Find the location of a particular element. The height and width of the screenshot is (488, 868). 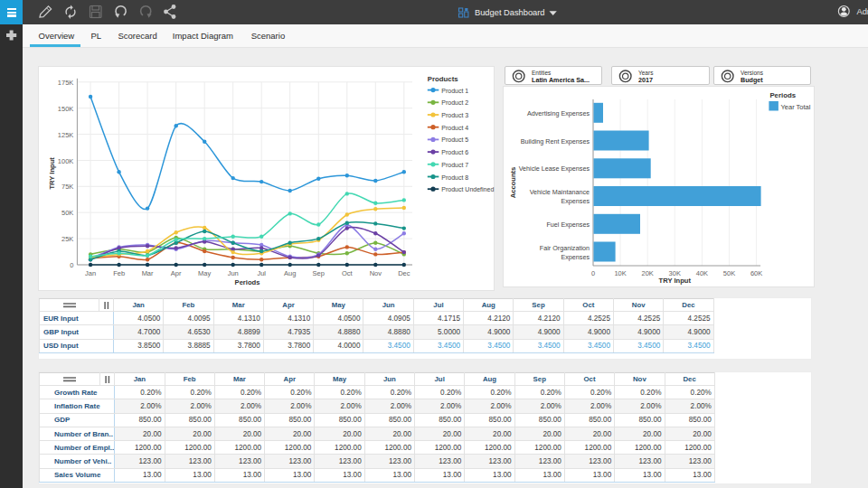

svg-text: 100K is located at coordinates (66, 161).